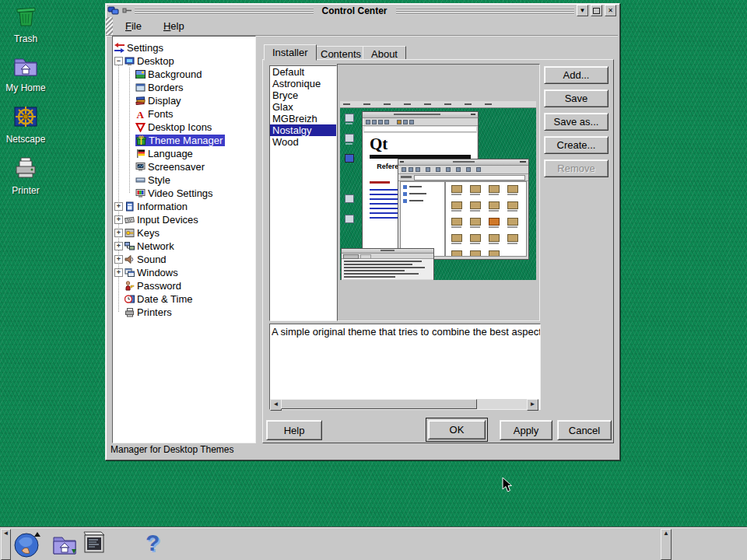 This screenshot has width=747, height=560. Describe the element at coordinates (184, 312) in the screenshot. I see `tree-item-printers: Printers` at that location.